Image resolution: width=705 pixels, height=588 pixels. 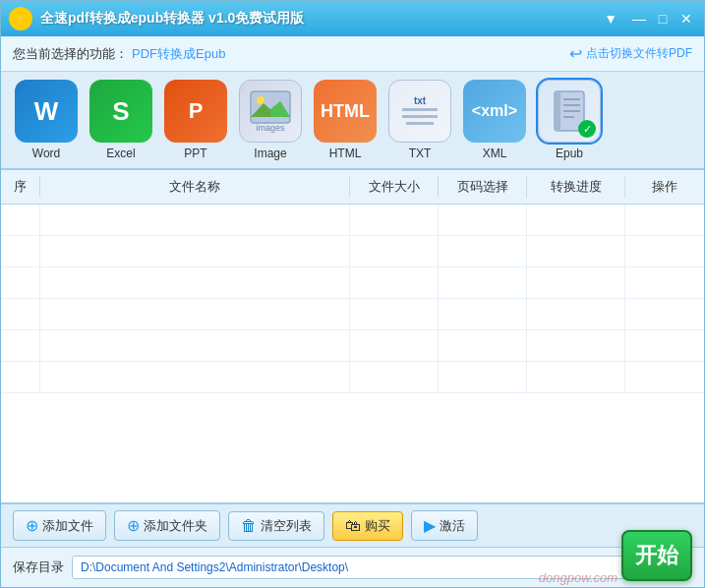 I want to click on start-button: 开始, so click(x=657, y=556).